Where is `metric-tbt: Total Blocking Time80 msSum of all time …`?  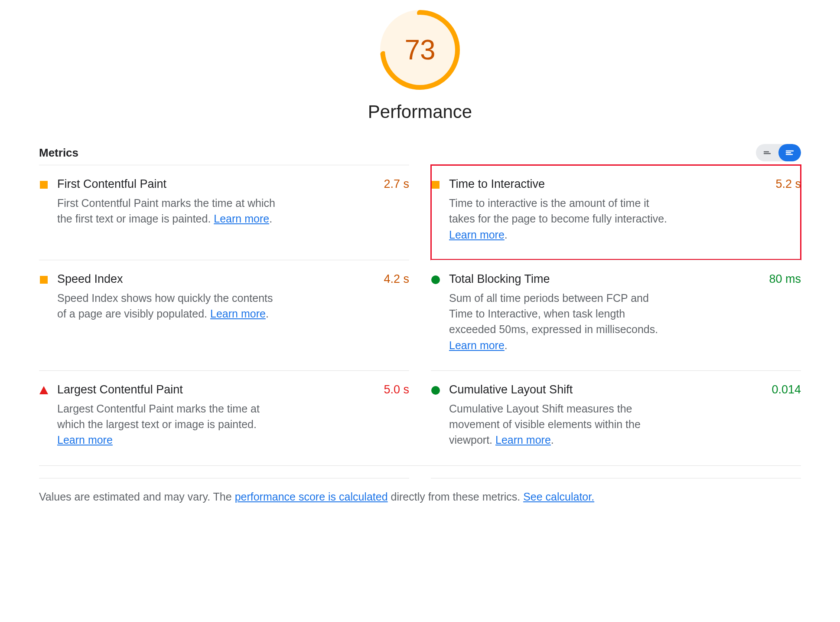 metric-tbt: Total Blocking Time80 msSum of all time … is located at coordinates (616, 315).